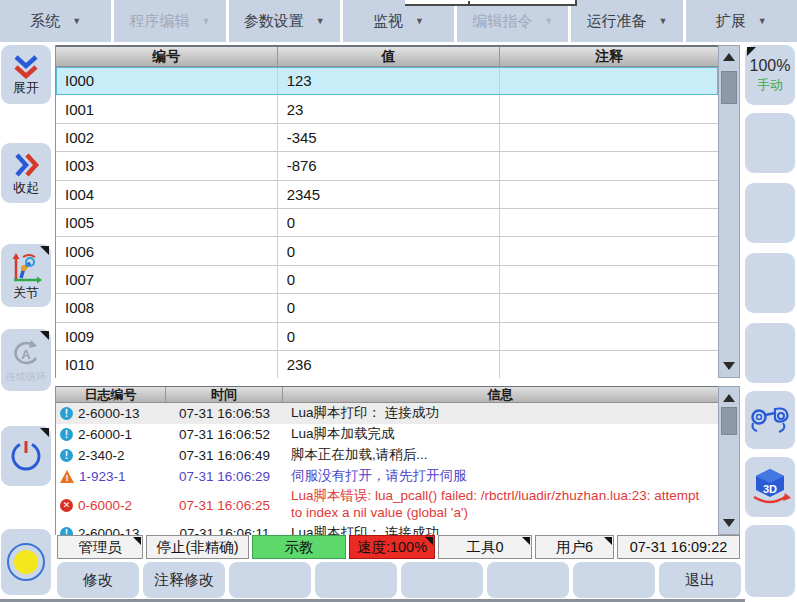 Image resolution: width=797 pixels, height=602 pixels. What do you see at coordinates (392, 547) in the screenshot?
I see `speed-selector: 速度:100%` at bounding box center [392, 547].